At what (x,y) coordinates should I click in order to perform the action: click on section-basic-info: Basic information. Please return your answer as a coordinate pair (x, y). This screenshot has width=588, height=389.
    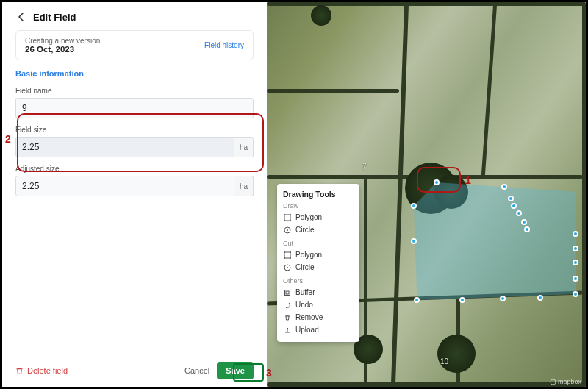
    Looking at the image, I should click on (135, 74).